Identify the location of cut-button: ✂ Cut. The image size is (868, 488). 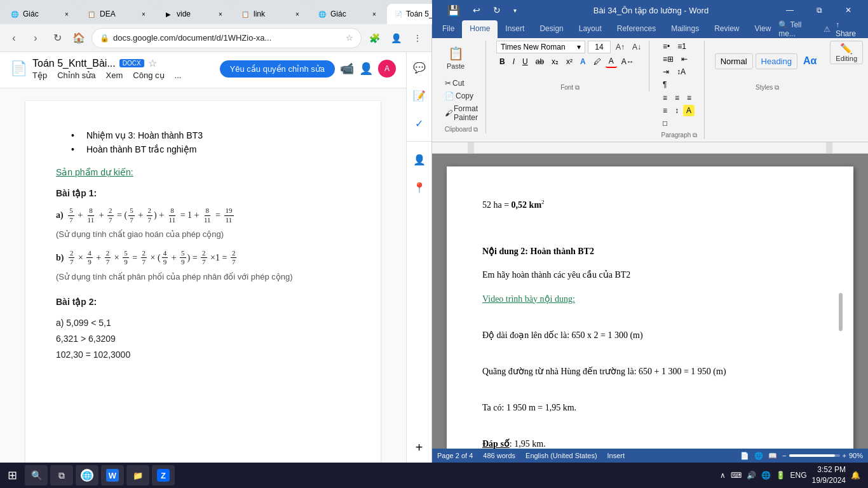
(461, 83).